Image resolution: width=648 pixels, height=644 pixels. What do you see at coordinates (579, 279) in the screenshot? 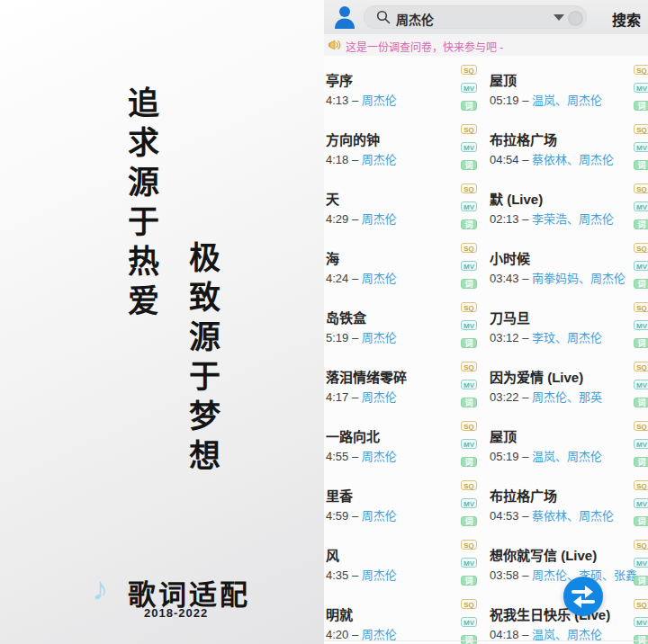
I see `song-artists-link: 南拳妈妈、周杰伦` at bounding box center [579, 279].